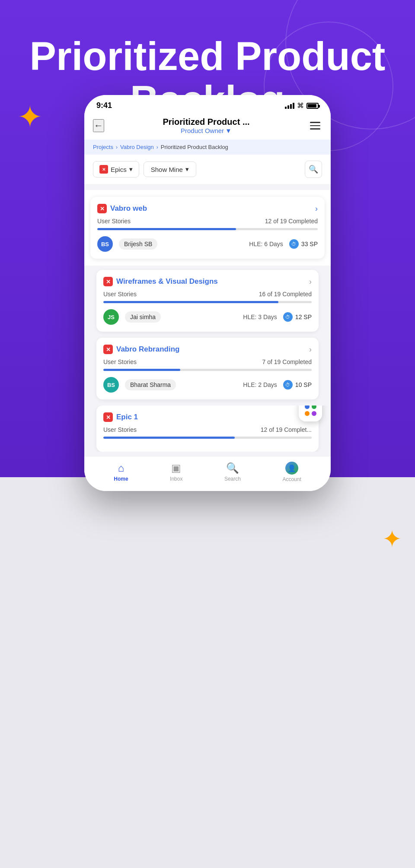  I want to click on epic-2-progress-fill, so click(191, 302).